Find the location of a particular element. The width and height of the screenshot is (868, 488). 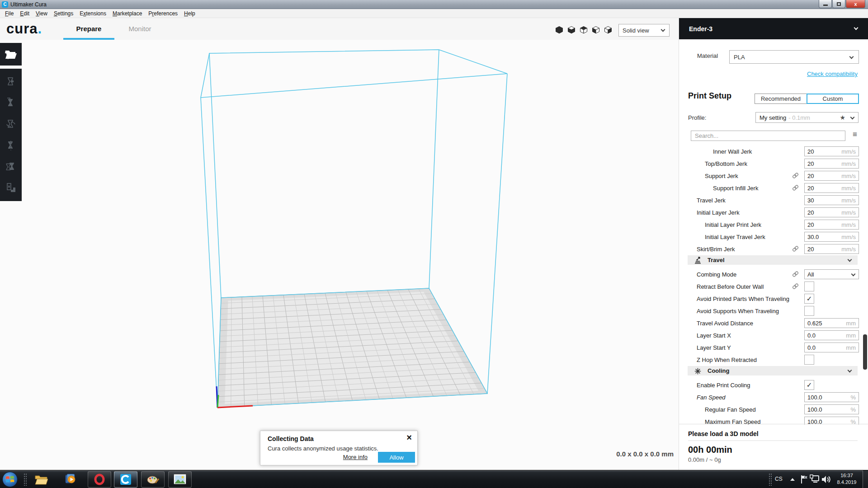

taskbar-windows-explorer-icon is located at coordinates (41, 479).